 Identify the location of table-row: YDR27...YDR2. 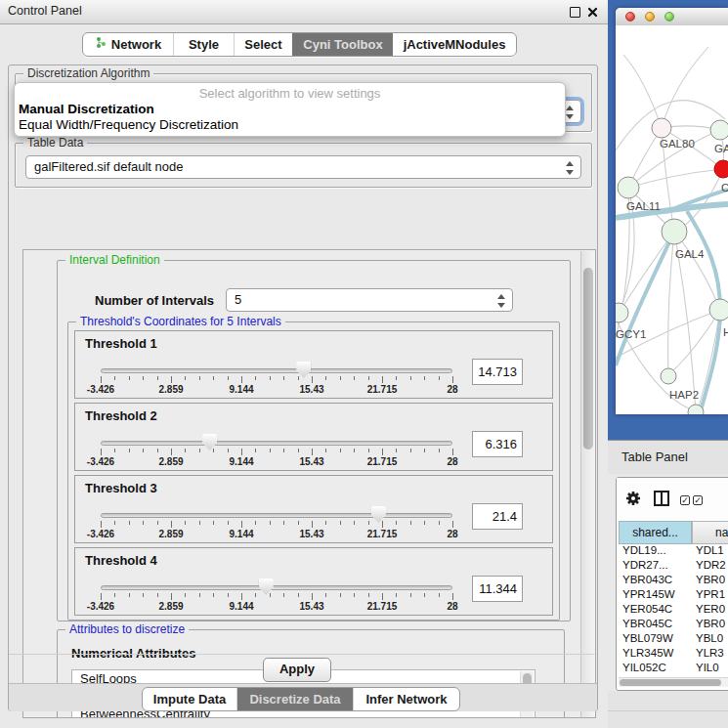
(673, 567).